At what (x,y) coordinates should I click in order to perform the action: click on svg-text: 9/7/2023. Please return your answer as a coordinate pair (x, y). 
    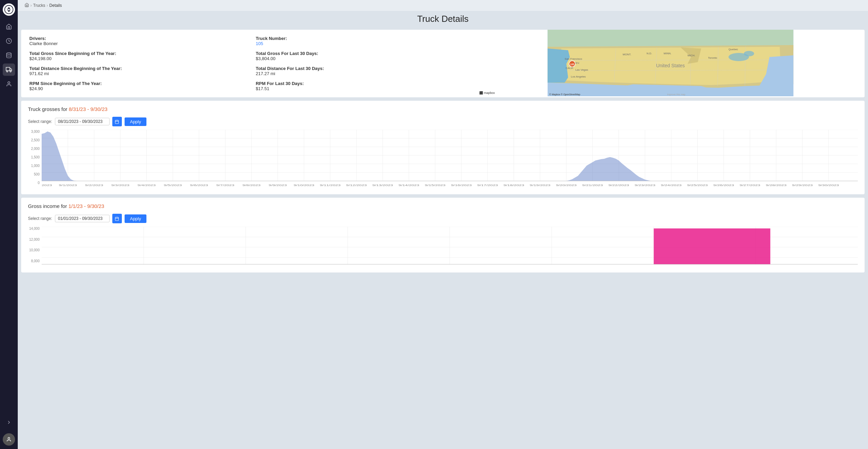
    Looking at the image, I should click on (225, 185).